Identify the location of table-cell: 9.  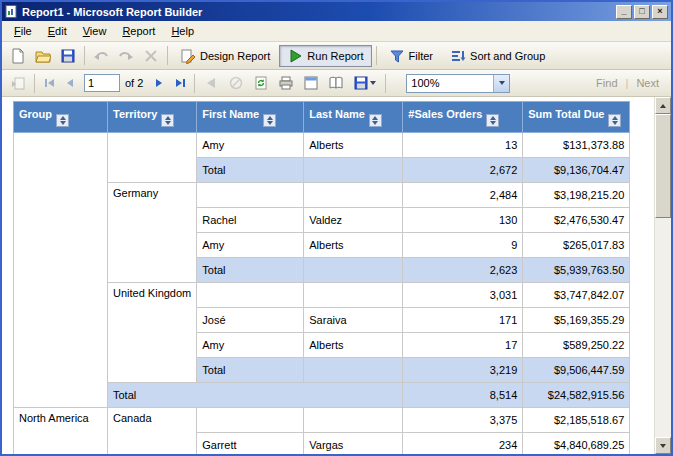
(463, 246).